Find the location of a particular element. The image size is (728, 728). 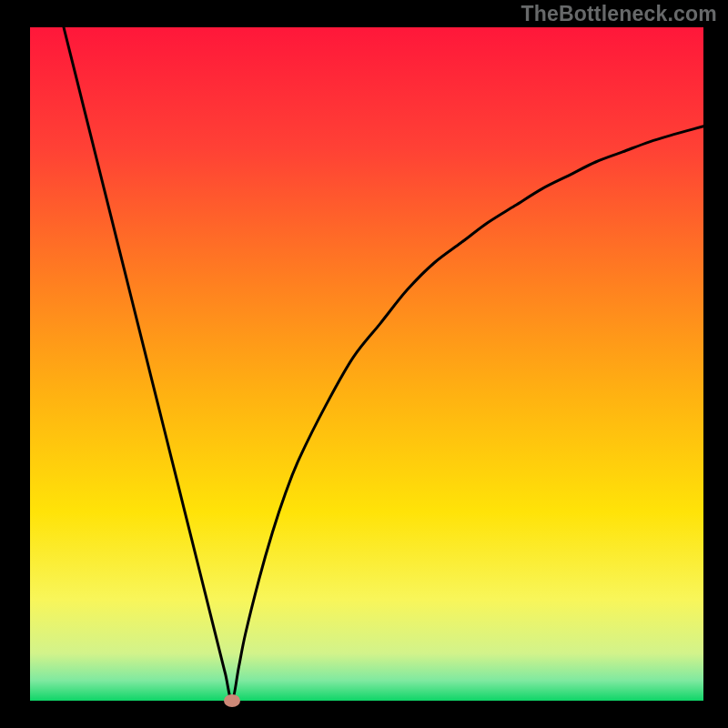

optimal-point-marker is located at coordinates (232, 701).